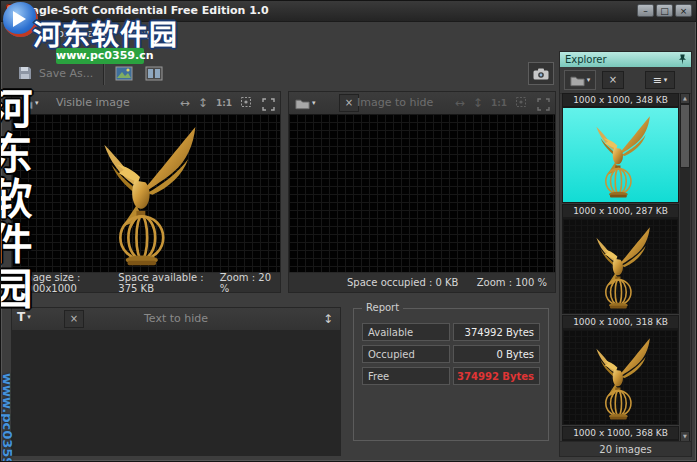 The width and height of the screenshot is (697, 462). What do you see at coordinates (402, 282) in the screenshot?
I see `space-occupied-status: Space occupied : 0 KB` at bounding box center [402, 282].